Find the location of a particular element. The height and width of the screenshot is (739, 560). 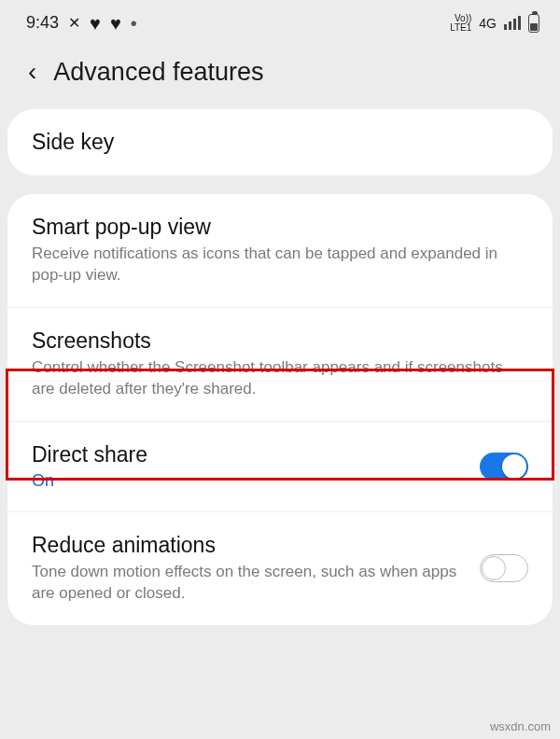

back-button: ‹ is located at coordinates (32, 72).